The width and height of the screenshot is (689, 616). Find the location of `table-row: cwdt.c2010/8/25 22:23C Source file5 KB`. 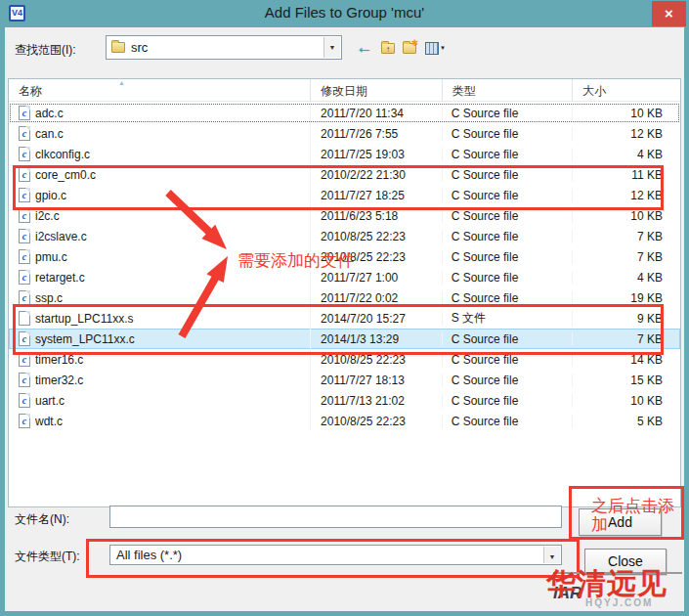

table-row: cwdt.c2010/8/25 22:23C Source file5 KB is located at coordinates (344, 420).